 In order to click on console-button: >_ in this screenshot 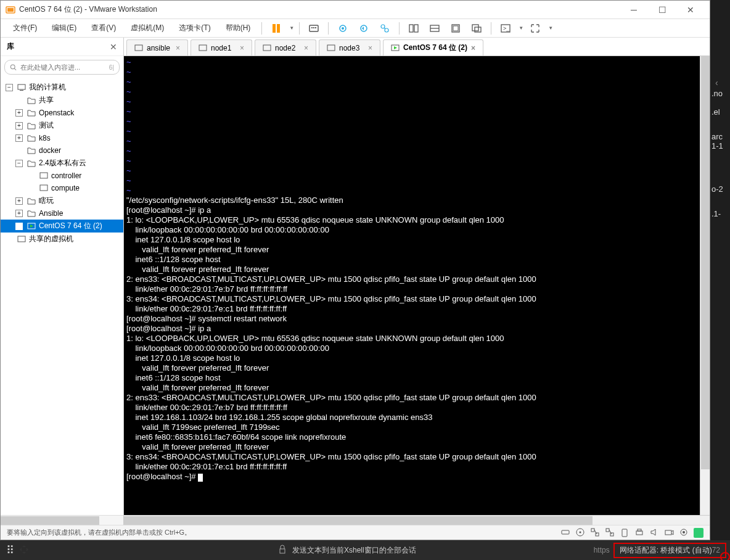, I will do `click(506, 28)`.